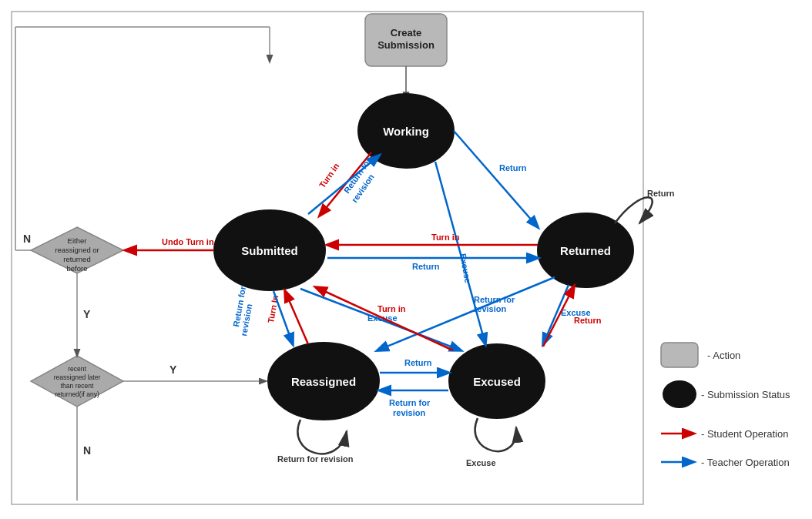 The height and width of the screenshot is (519, 812). I want to click on return-label-1: Return, so click(513, 168).